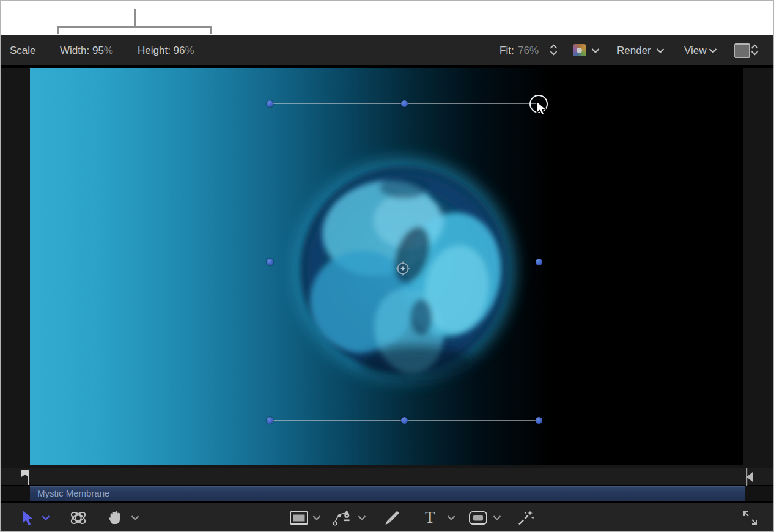  Describe the element at coordinates (750, 518) in the screenshot. I see `diagonal-resize-icon` at that location.